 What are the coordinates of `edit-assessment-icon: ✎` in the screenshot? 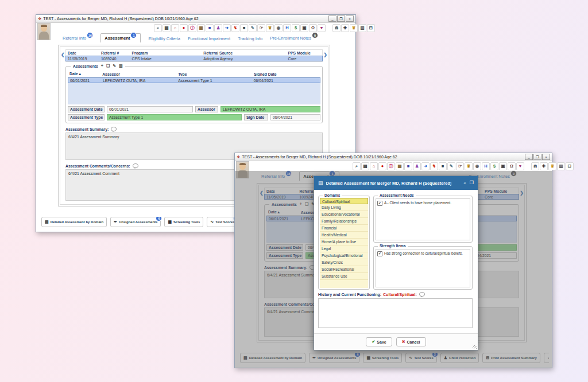 It's located at (114, 66).